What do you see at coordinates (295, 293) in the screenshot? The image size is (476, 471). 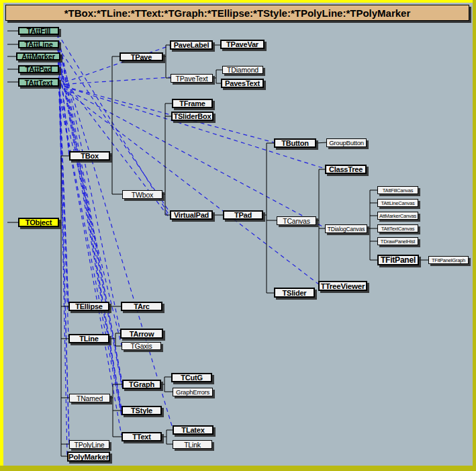 I see `class-box-label: TSlider` at bounding box center [295, 293].